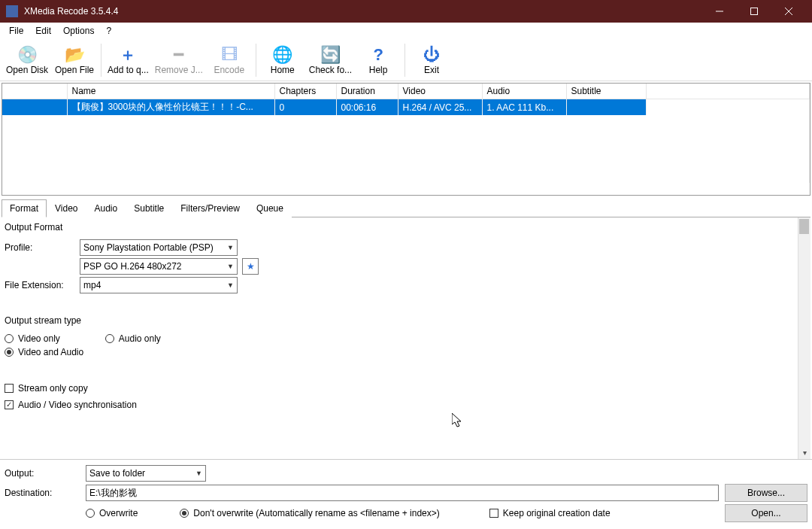 The height and width of the screenshot is (529, 812). What do you see at coordinates (27, 55) in the screenshot?
I see `disc-icon: 💿` at bounding box center [27, 55].